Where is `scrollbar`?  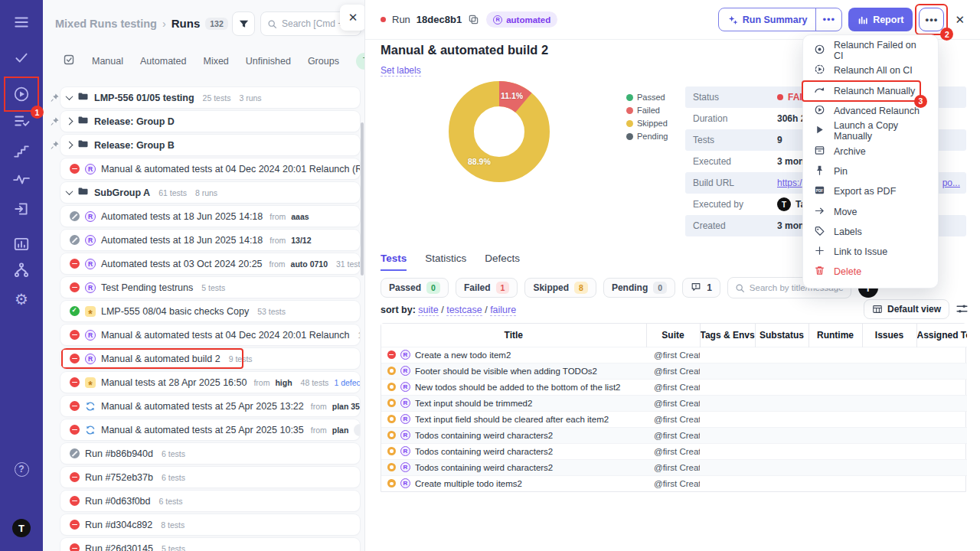
scrollbar is located at coordinates (362, 199).